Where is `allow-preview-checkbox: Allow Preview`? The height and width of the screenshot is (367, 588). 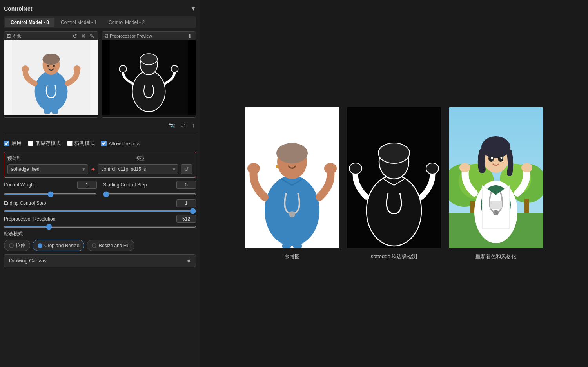
allow-preview-checkbox: Allow Preview is located at coordinates (121, 143).